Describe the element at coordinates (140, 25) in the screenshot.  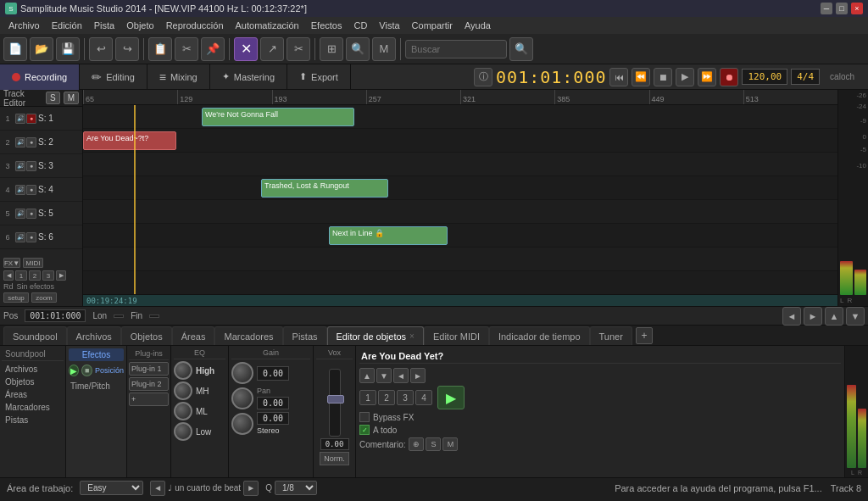
I see `menu-objeto: Objeto` at that location.